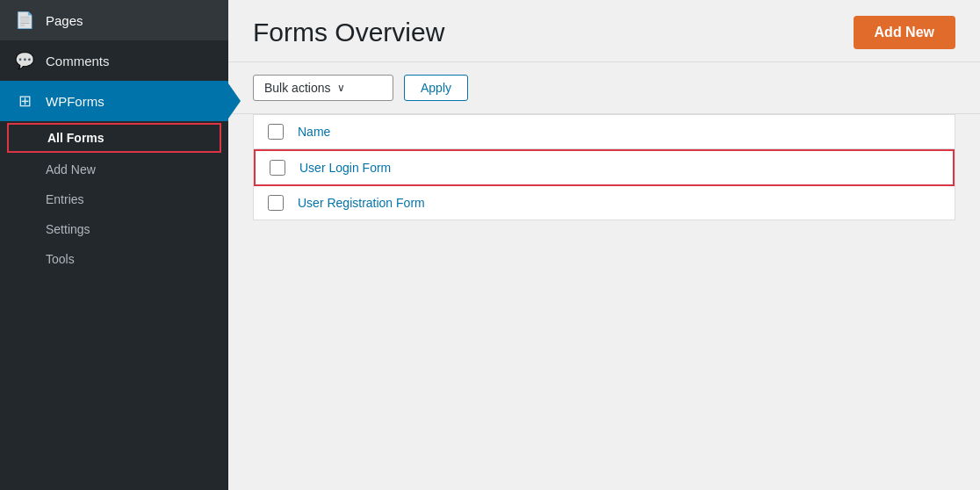  What do you see at coordinates (25, 20) in the screenshot?
I see `pages-icon: 📄` at bounding box center [25, 20].